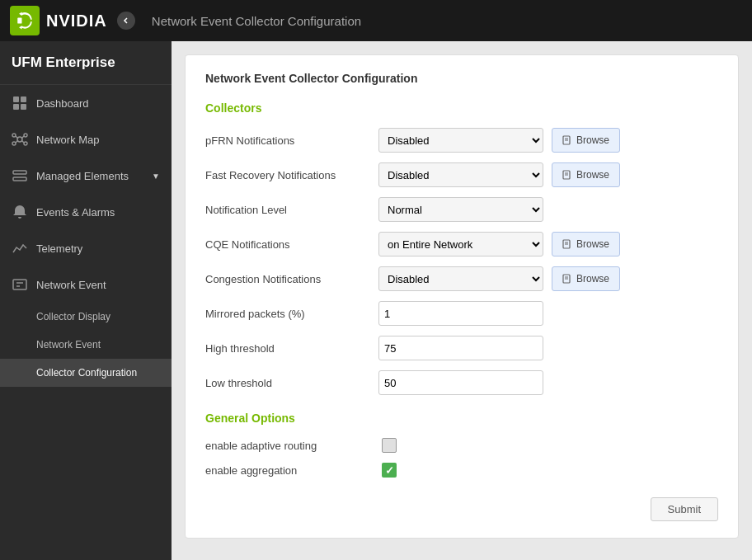 Image resolution: width=752 pixels, height=560 pixels. What do you see at coordinates (86, 139) in the screenshot?
I see `sidebar-item-network-map: Network Map` at bounding box center [86, 139].